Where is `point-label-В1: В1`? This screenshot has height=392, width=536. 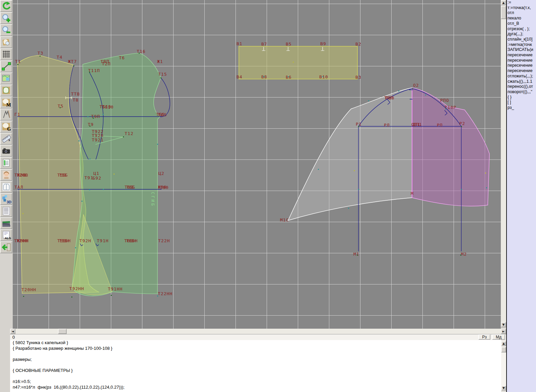 point-label-В1: В1 is located at coordinates (240, 44).